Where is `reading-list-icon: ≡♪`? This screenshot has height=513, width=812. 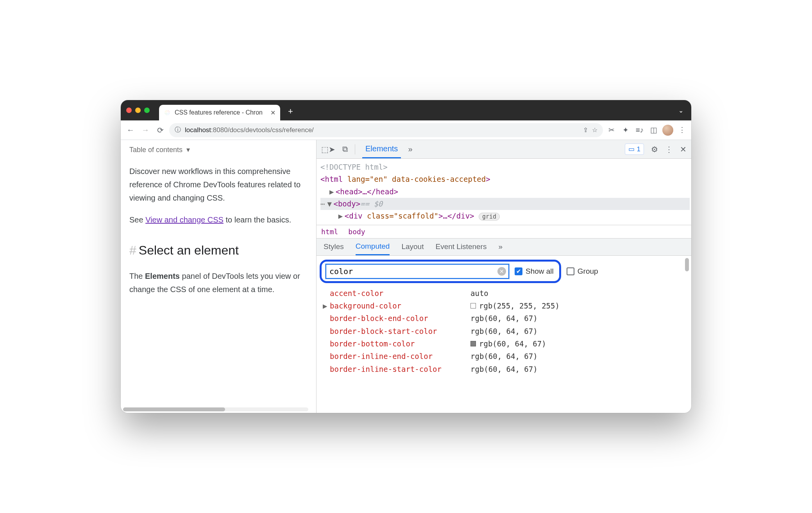
reading-list-icon: ≡♪ is located at coordinates (640, 130).